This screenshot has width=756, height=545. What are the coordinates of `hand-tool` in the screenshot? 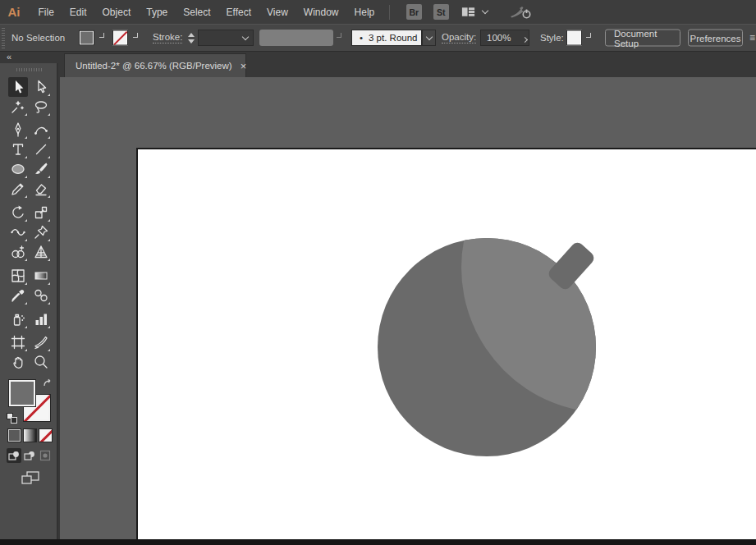 It's located at (18, 362).